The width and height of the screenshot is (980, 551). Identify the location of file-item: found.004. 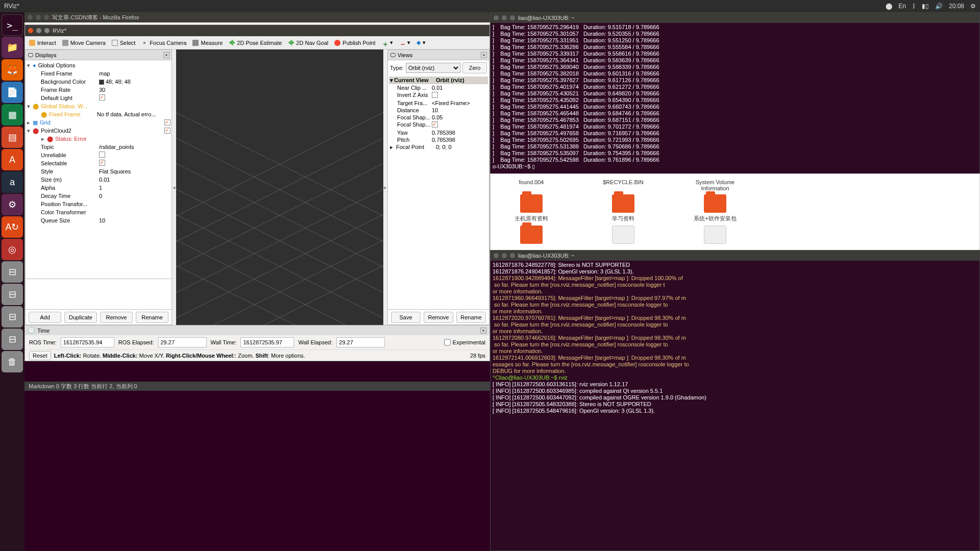
(531, 185).